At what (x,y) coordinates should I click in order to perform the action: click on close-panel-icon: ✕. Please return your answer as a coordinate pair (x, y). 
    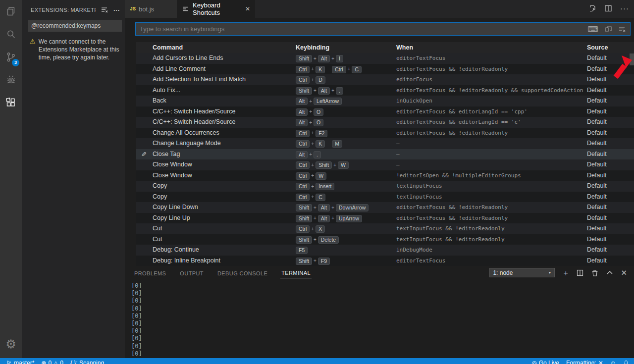
    Looking at the image, I should click on (624, 272).